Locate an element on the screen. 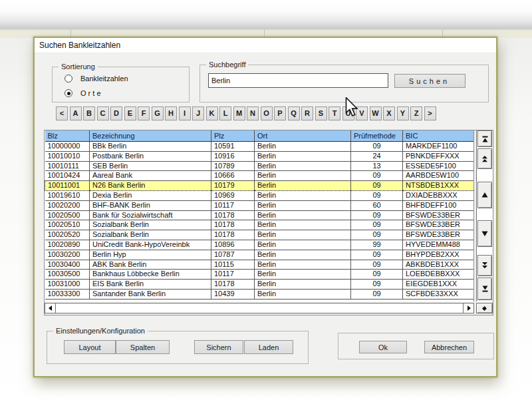 This screenshot has height=408, width=532. alphabet-button-g: G is located at coordinates (158, 113).